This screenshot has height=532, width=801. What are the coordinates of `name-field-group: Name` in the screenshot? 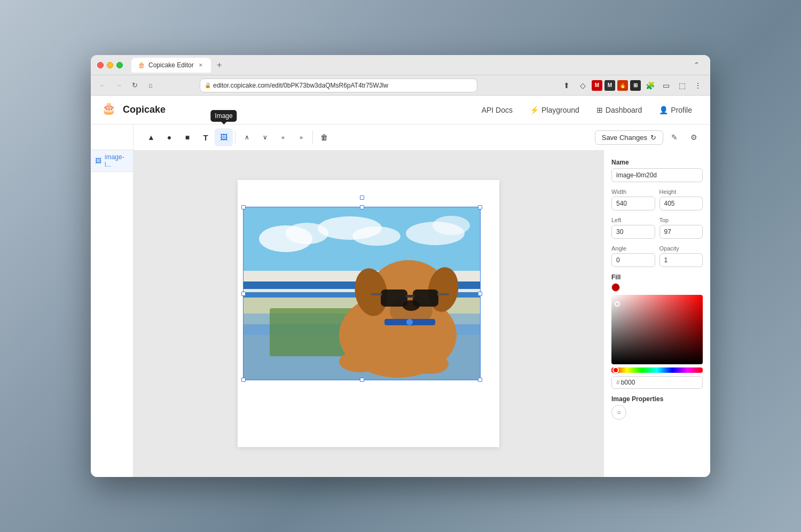 It's located at (657, 170).